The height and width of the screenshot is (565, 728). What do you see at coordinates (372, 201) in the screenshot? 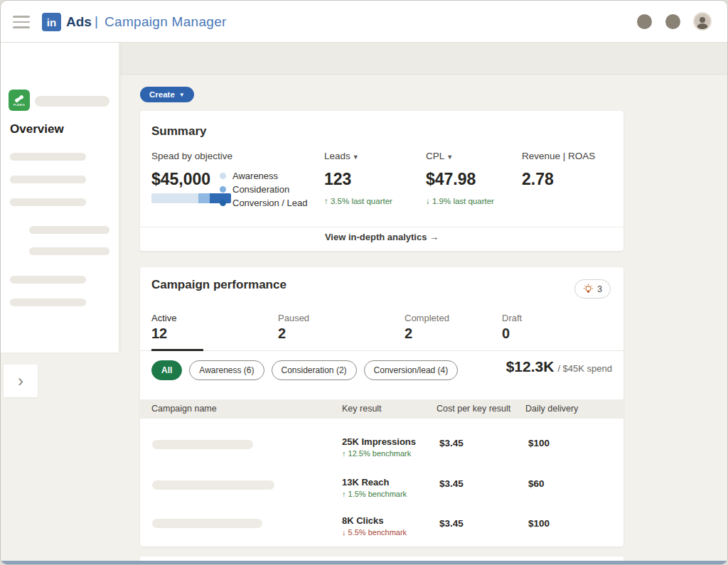
I see `leads-delta-note: last quarter` at bounding box center [372, 201].